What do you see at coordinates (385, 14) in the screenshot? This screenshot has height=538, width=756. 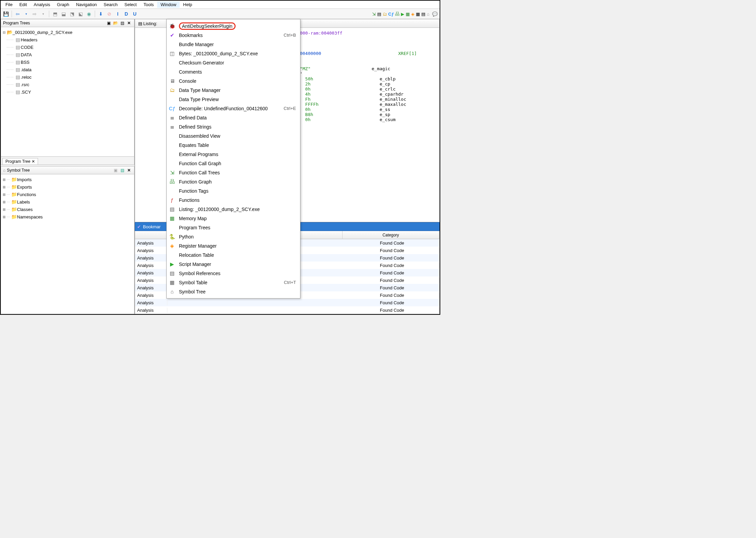 I see `tb-r3-icon: 🗂` at bounding box center [385, 14].